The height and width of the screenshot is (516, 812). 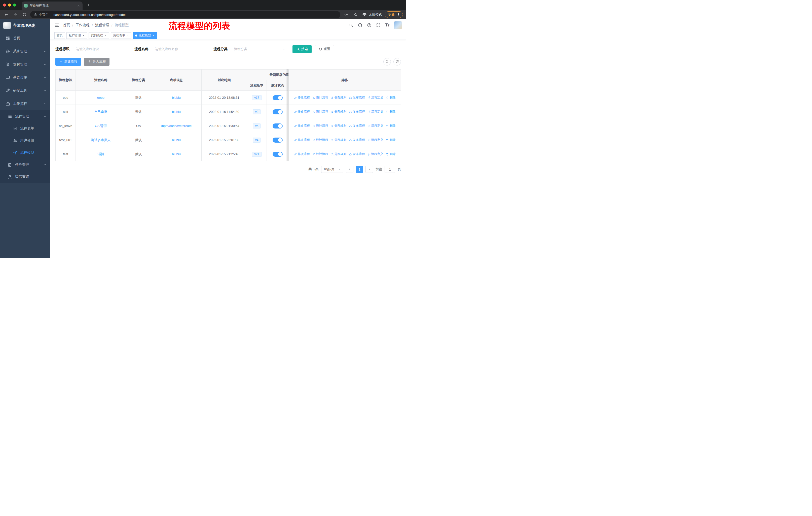 I want to click on view-tag-home: 首页, so click(x=60, y=36).